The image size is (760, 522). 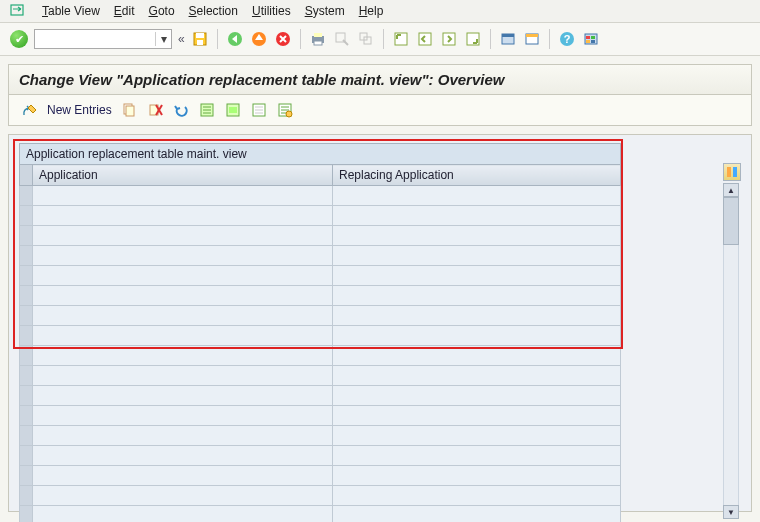 I want to click on deselect-all-icon, so click(x=259, y=110).